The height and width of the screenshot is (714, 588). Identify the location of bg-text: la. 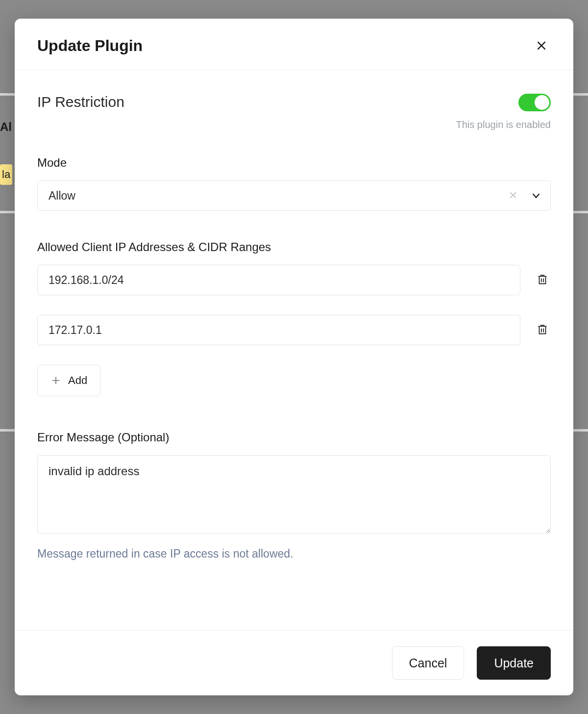
(6, 175).